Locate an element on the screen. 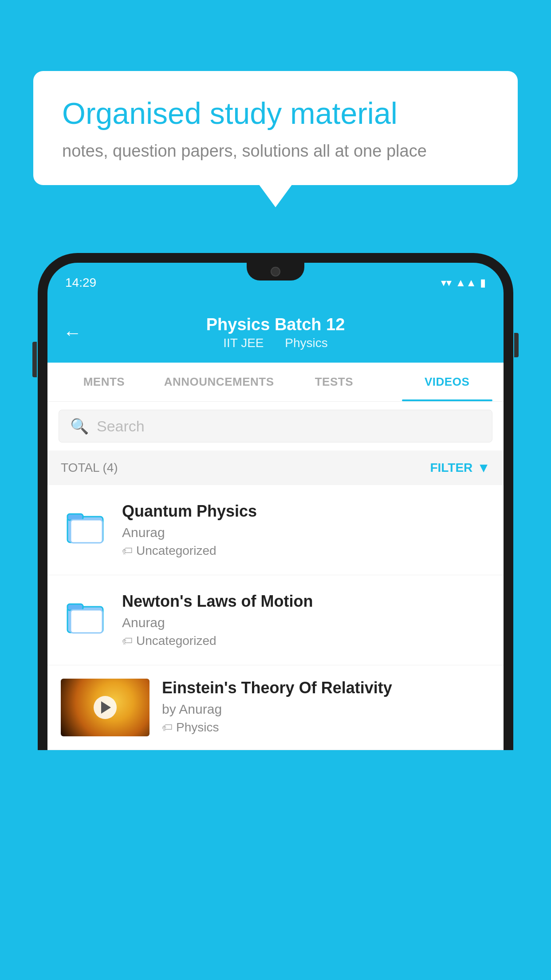 This screenshot has width=551, height=980. play-triangle-icon is located at coordinates (106, 707).